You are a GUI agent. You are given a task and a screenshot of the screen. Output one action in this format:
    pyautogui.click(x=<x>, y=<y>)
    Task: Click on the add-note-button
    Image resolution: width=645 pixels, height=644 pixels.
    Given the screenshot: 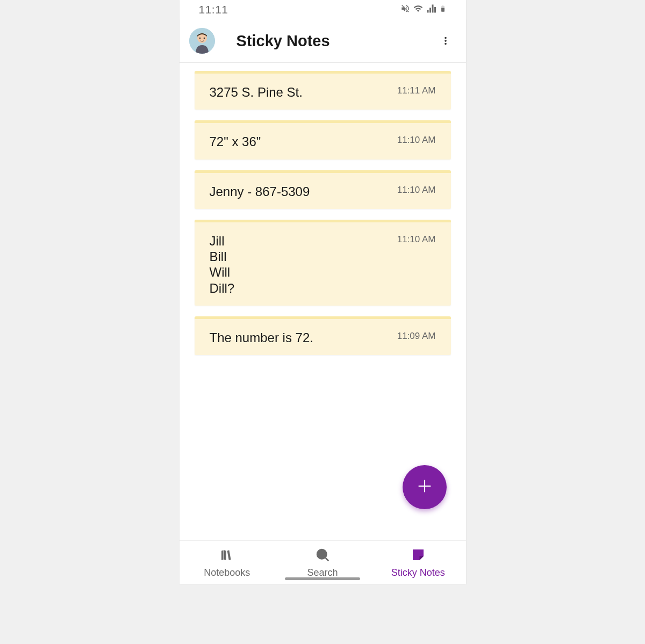 What is the action you would take?
    pyautogui.click(x=425, y=487)
    